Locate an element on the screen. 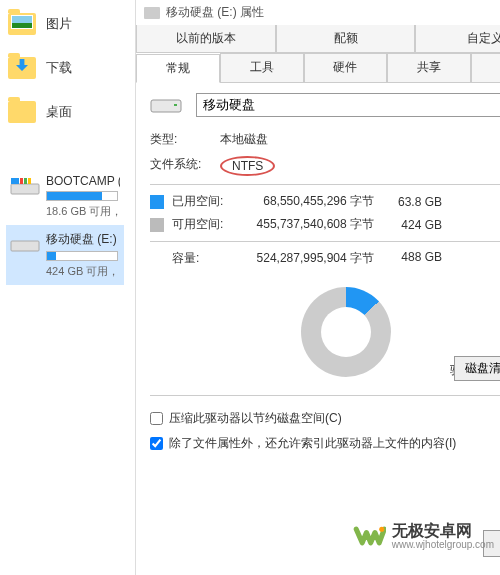  usage-donut-chart is located at coordinates (346, 332).